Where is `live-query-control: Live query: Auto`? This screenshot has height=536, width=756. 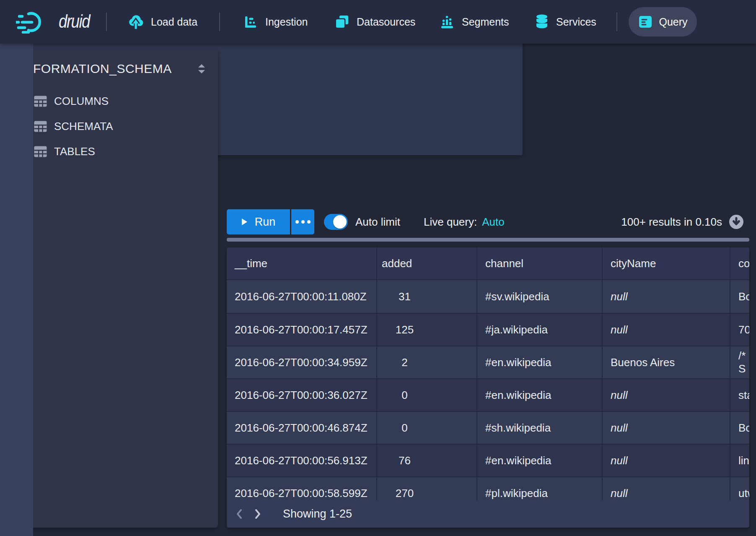
live-query-control: Live query: Auto is located at coordinates (464, 222).